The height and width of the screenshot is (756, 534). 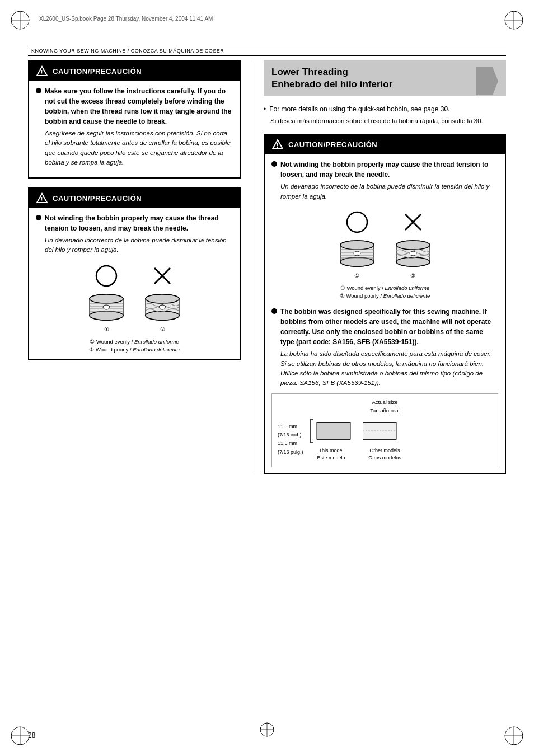 I want to click on section-title-es: Enhebrado del hilo inferior, so click(x=371, y=84).